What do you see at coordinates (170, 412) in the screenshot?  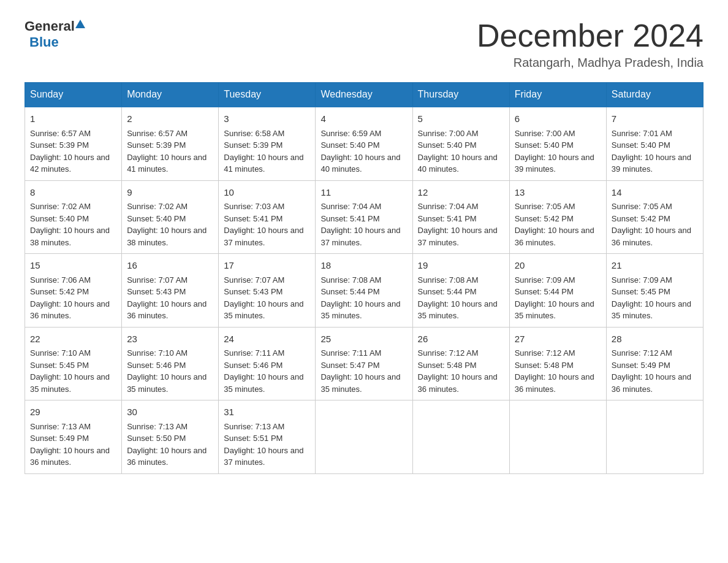 I see `day-number: 30` at bounding box center [170, 412].